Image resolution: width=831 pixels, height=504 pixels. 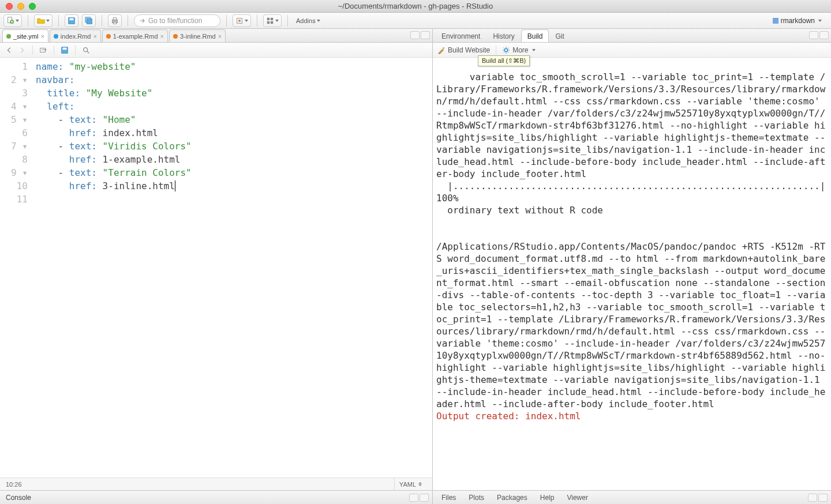 I want to click on language-label: YAML, so click(x=407, y=484).